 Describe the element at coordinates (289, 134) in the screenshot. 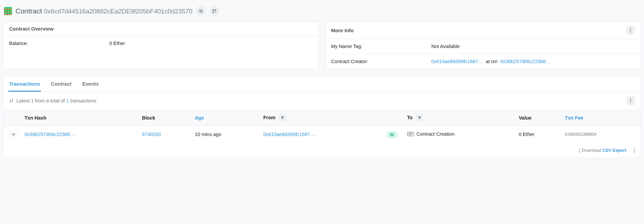

I see `from-address-link: 0x610ae88399fc1687…` at that location.